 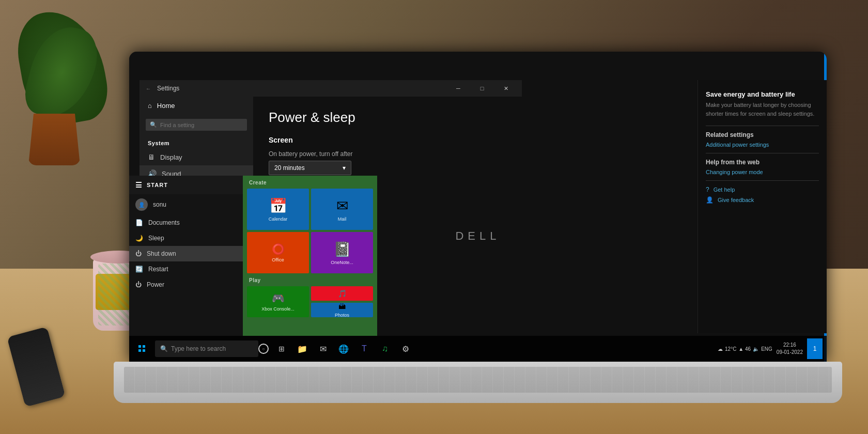 What do you see at coordinates (62, 88) in the screenshot?
I see `plant-decoration` at bounding box center [62, 88].